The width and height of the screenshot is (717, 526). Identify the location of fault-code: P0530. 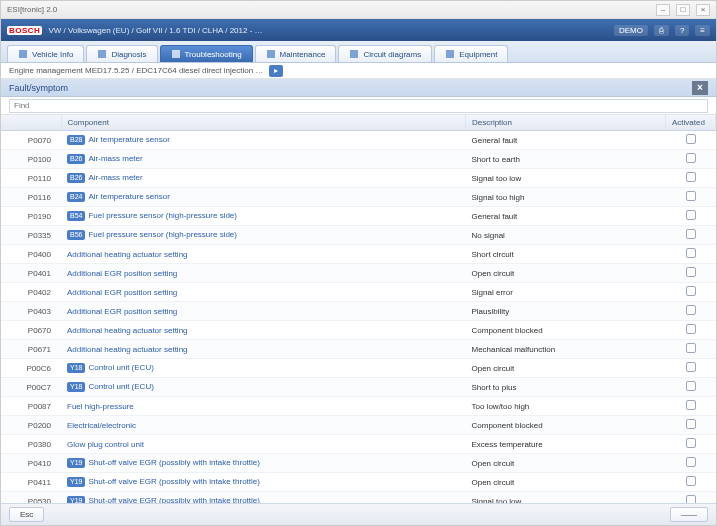
(31, 498).